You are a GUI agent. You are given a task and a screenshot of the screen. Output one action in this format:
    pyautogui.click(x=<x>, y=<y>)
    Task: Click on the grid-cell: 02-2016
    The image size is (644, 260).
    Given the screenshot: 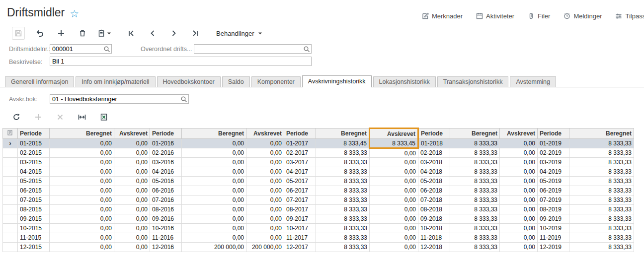 What is the action you would take?
    pyautogui.click(x=166, y=153)
    